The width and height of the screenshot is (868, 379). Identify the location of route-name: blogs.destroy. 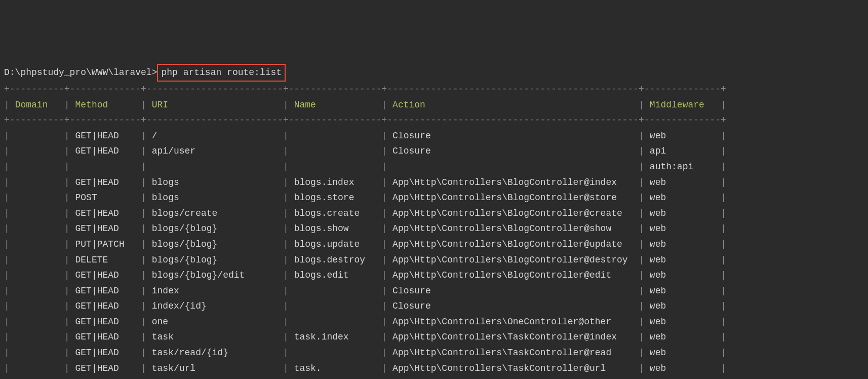
(335, 260).